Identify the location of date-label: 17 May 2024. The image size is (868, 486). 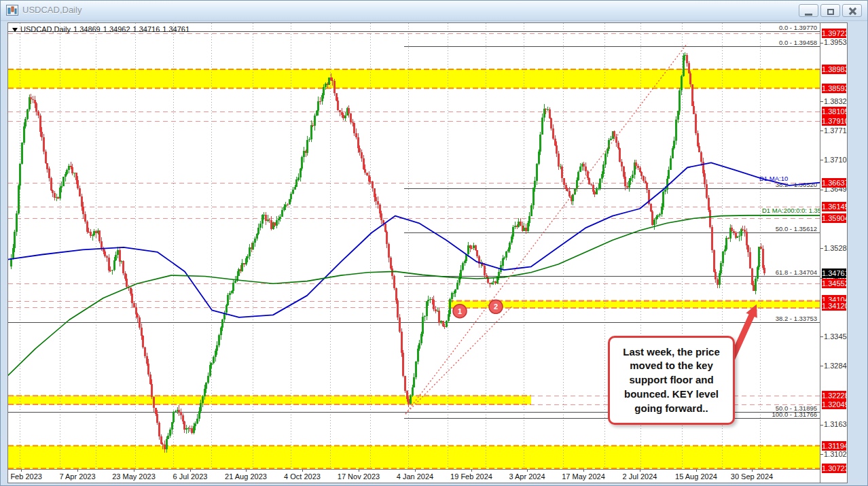
(583, 476).